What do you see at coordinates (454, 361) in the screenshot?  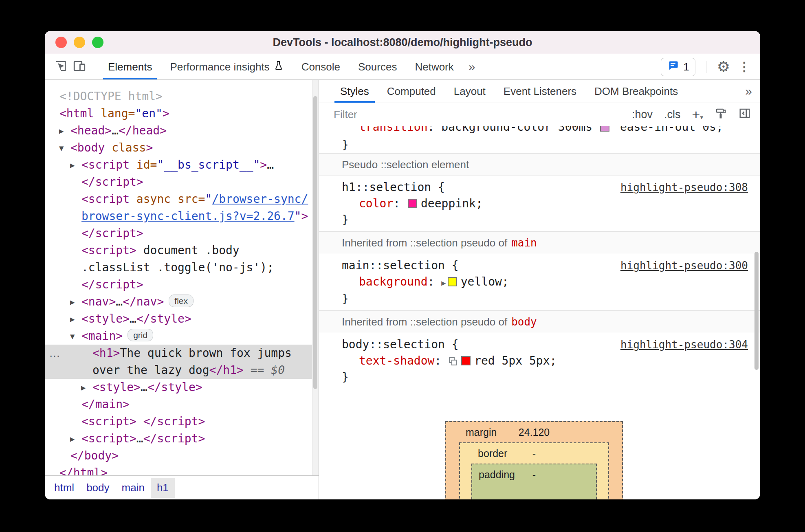 I see `shadow-editor-icon` at bounding box center [454, 361].